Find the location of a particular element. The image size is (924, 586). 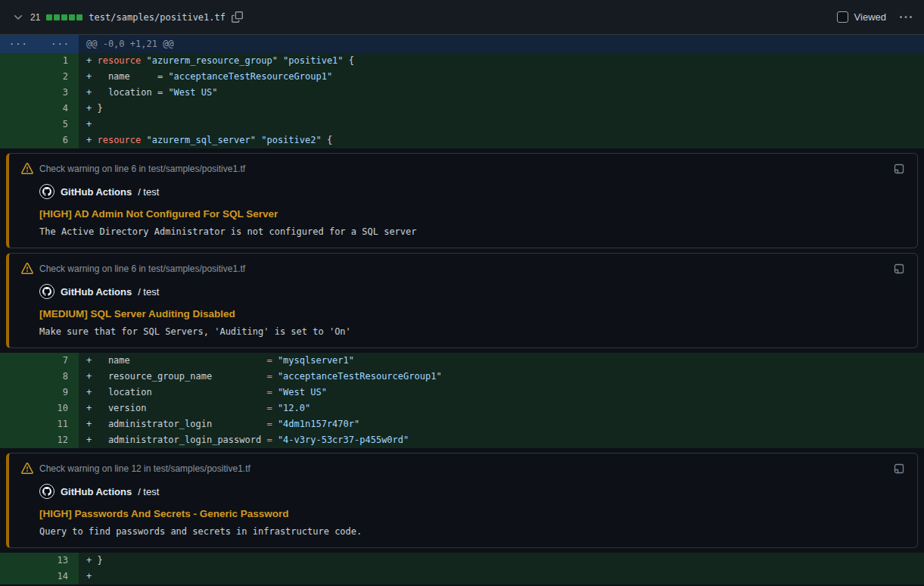

code-content: + administrator_login = "4dm1n157r470r" is located at coordinates (501, 424).